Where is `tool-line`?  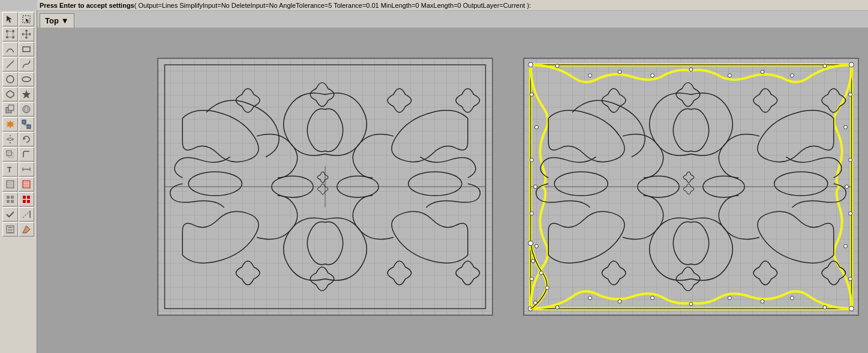
tool-line is located at coordinates (10, 64).